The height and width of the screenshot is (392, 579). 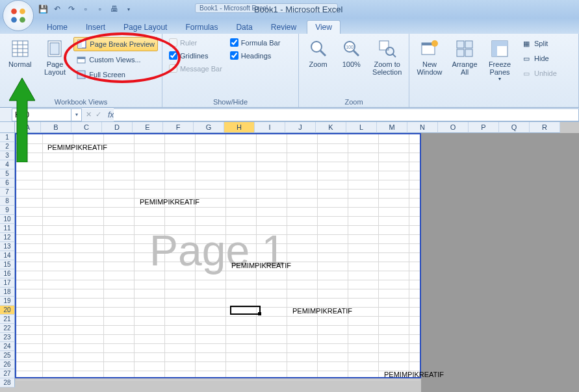 I want to click on row-header-17: 17, so click(x=8, y=283).